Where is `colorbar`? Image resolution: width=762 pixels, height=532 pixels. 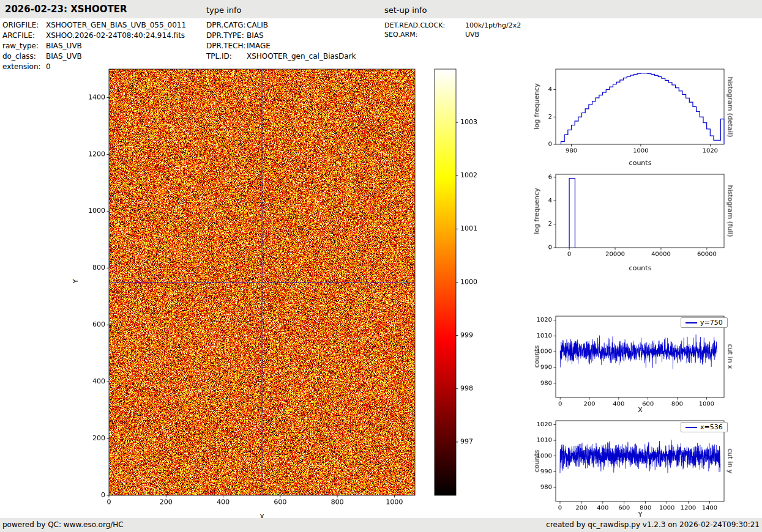 colorbar is located at coordinates (458, 288).